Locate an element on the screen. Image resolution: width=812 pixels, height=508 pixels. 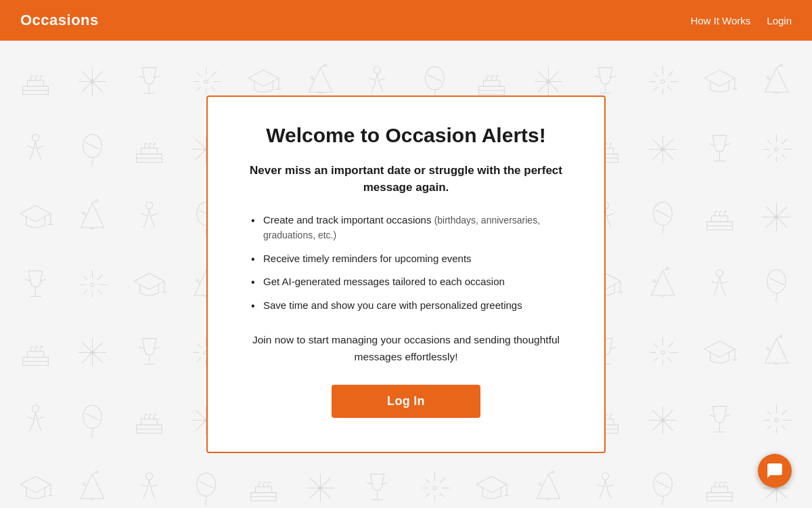
list-item: Receive timely reminders for upcoming ev… is located at coordinates (409, 259).